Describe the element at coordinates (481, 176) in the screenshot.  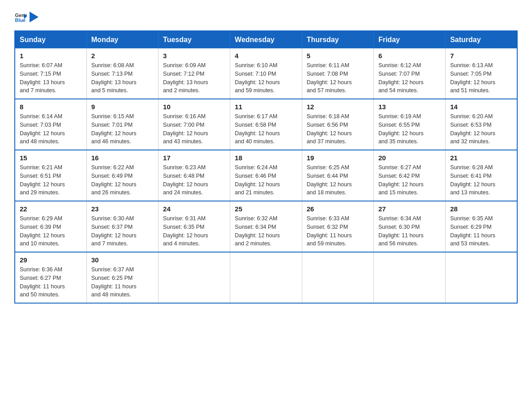
I see `calendar-cell: 21 Sunrise: 6:28 AMSunset: 6:41 PMDaylig…` at that location.